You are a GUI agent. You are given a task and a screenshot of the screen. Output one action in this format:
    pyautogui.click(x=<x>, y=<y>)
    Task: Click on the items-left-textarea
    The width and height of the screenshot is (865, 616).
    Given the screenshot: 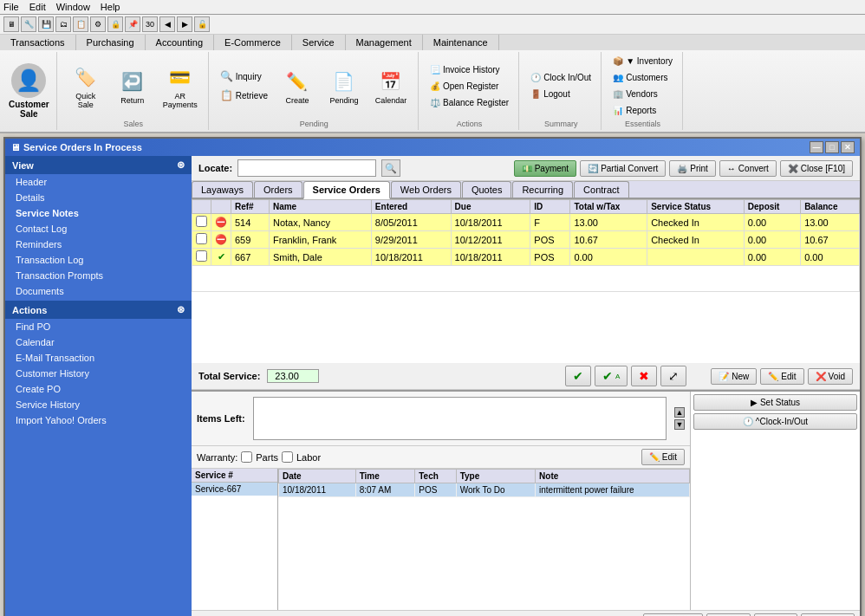 What is the action you would take?
    pyautogui.click(x=459, y=418)
    